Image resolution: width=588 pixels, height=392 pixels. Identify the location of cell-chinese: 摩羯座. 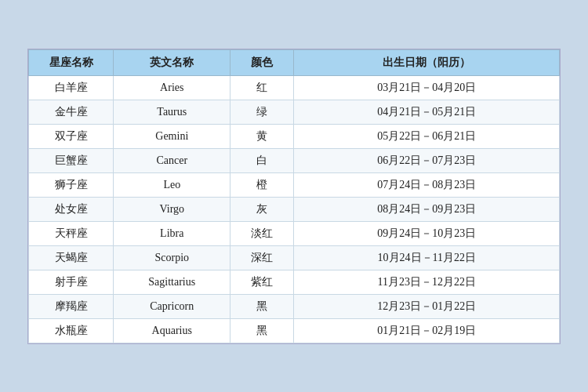
(71, 306).